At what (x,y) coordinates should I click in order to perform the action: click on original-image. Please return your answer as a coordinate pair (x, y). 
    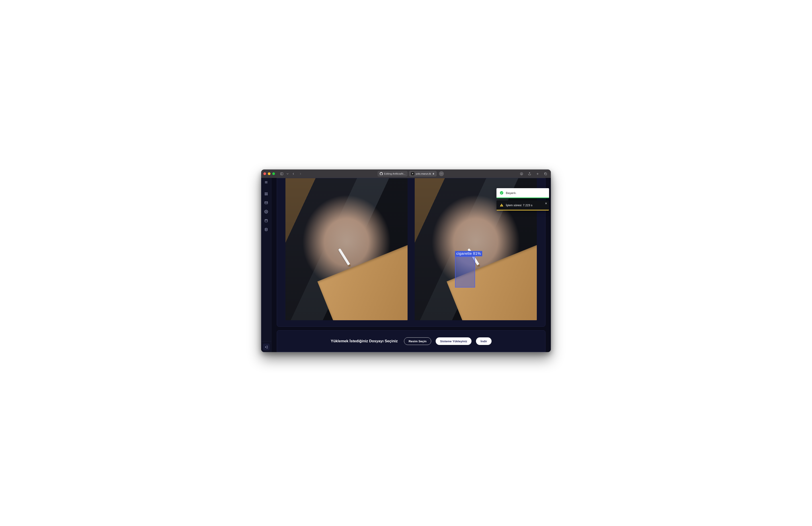
    Looking at the image, I should click on (347, 249).